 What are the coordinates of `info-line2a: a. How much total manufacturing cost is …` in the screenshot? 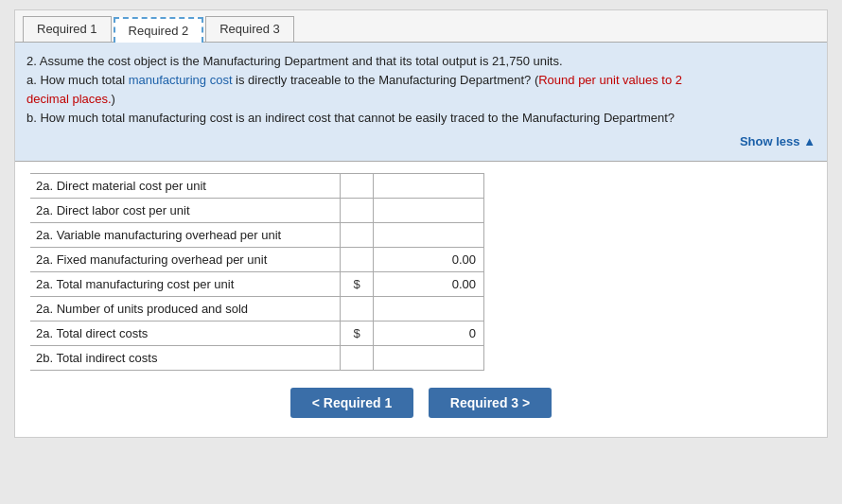 It's located at (421, 80).